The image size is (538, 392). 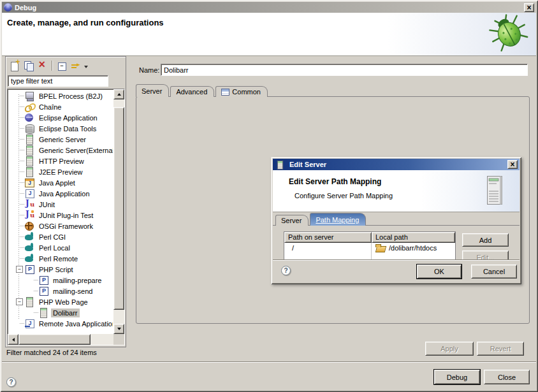 What do you see at coordinates (61, 194) in the screenshot?
I see `tree-item-java-application: Java Application` at bounding box center [61, 194].